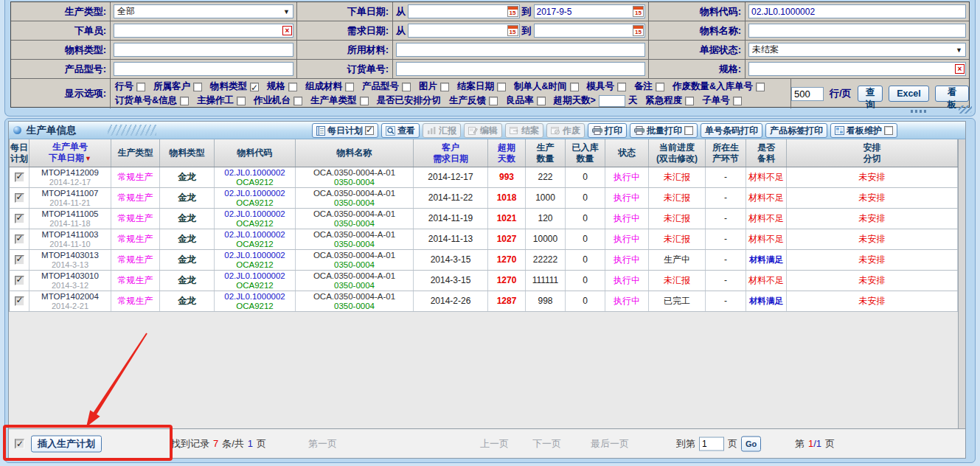  Describe the element at coordinates (198, 31) in the screenshot. I see `order-clerk-input` at that location.